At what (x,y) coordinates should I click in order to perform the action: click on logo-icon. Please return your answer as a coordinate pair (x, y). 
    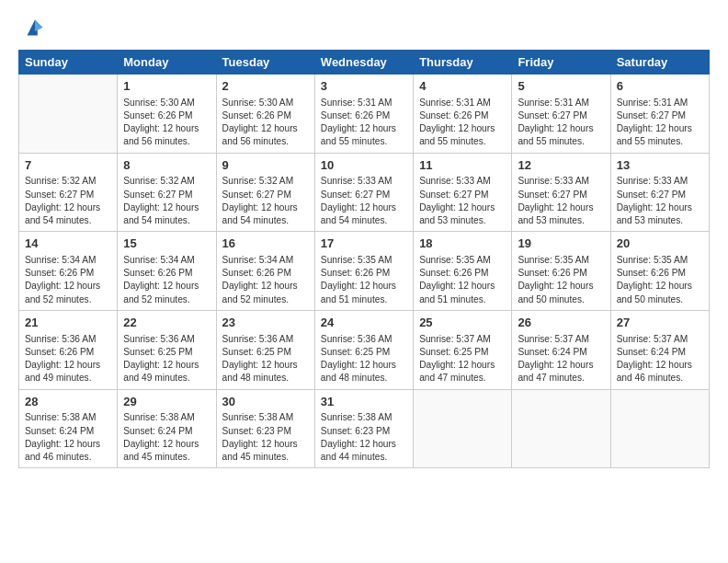
    Looking at the image, I should click on (35, 28).